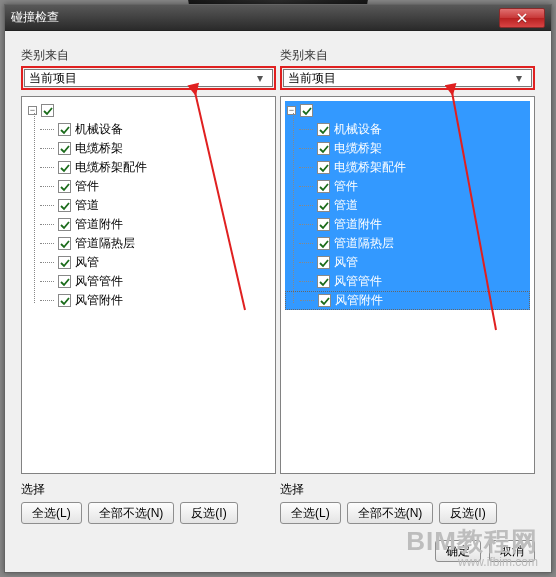 The width and height of the screenshot is (556, 577). Describe the element at coordinates (255, 18) in the screenshot. I see `window-title: 碰撞检查` at that location.